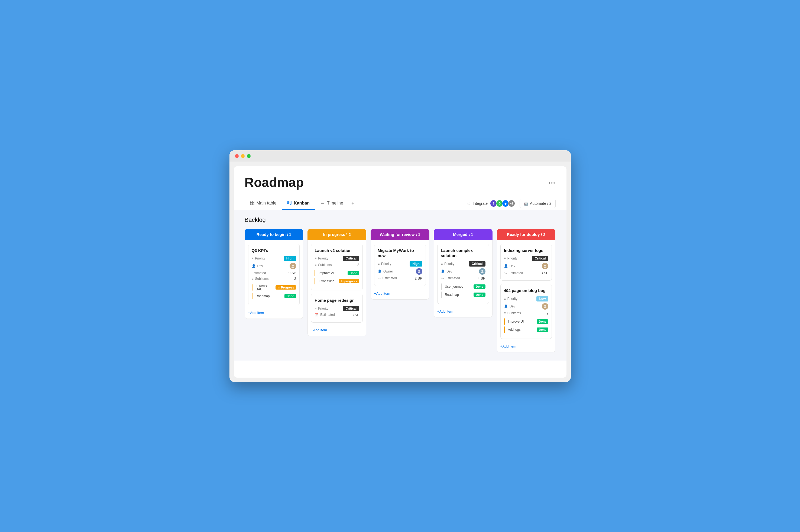 The height and width of the screenshot is (532, 800). What do you see at coordinates (526, 311) in the screenshot?
I see `card-404-bug: 404 page on blog bug ≡ Priority Low` at bounding box center [526, 311].